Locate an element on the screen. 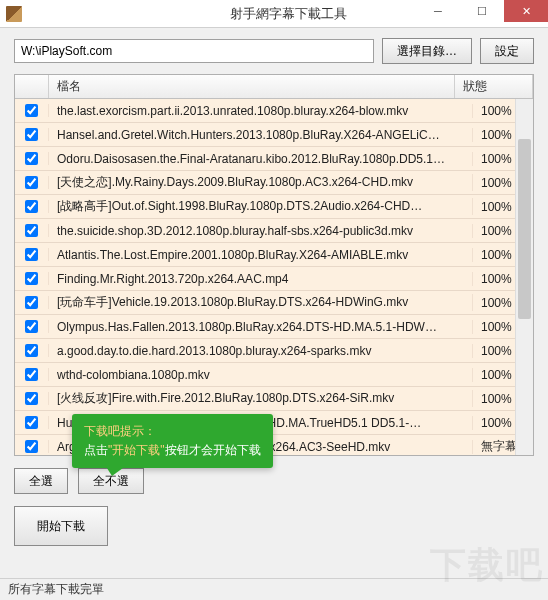 The image size is (548, 600). row-filename: Hansel.and.Gretel.Witch.Hunters.2013.108… is located at coordinates (261, 135).